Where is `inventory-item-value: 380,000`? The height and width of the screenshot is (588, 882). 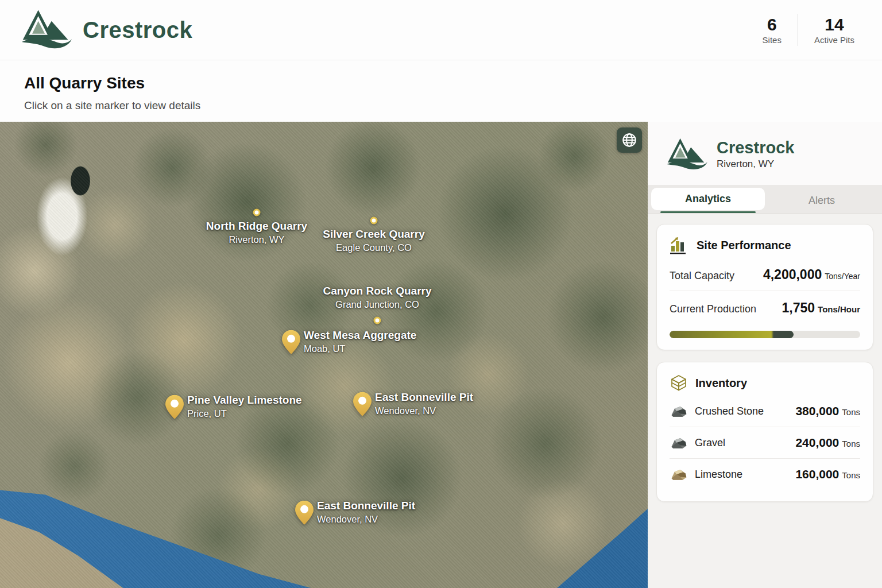 inventory-item-value: 380,000 is located at coordinates (817, 411).